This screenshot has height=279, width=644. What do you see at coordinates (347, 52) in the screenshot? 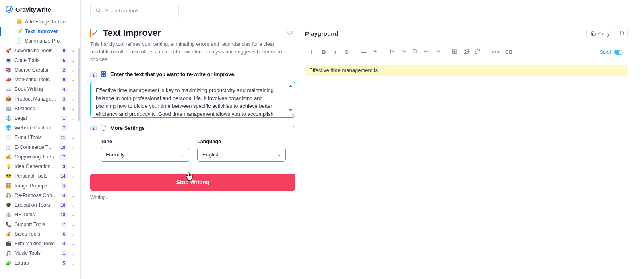
I see `strikethrough-button: S` at bounding box center [347, 52].